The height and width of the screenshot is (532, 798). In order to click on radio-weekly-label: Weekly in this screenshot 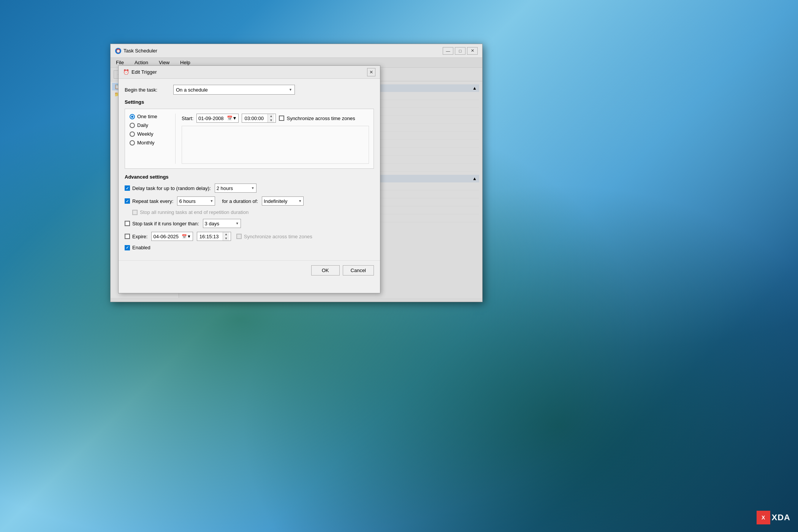, I will do `click(145, 134)`.